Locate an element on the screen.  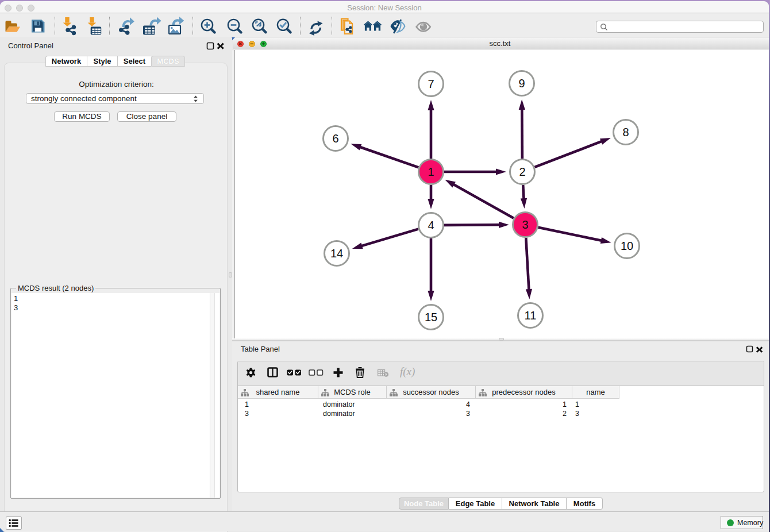
svg-text: 10 is located at coordinates (627, 246).